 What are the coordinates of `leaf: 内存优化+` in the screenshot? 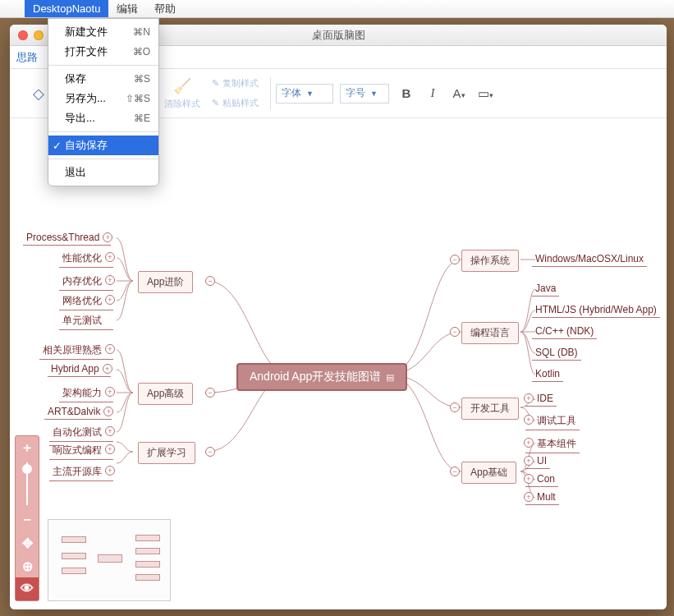 It's located at (86, 282).